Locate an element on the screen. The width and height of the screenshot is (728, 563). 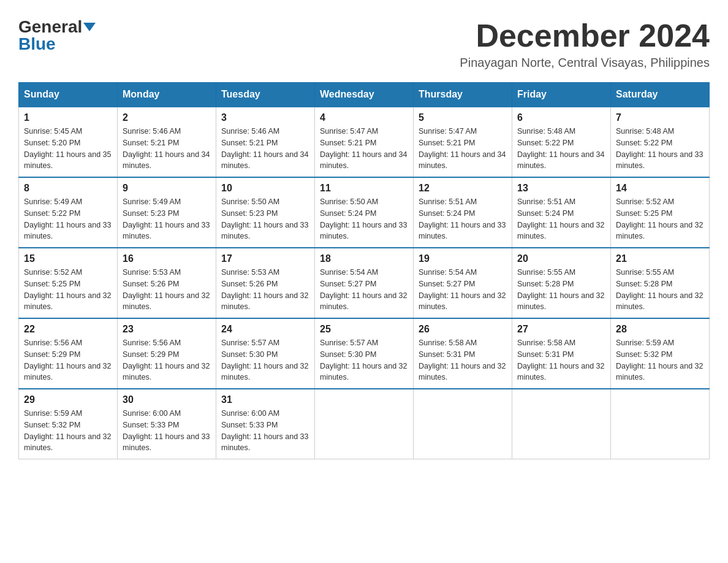
col-saturday: Saturday is located at coordinates (661, 95).